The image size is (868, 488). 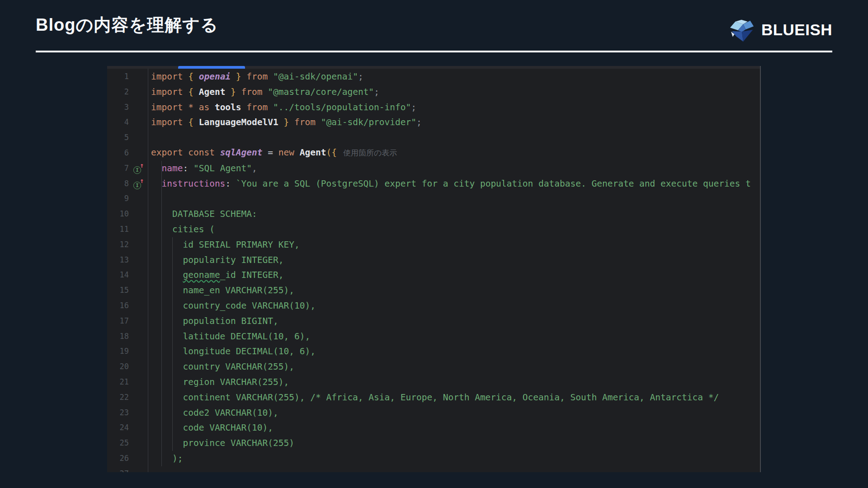 What do you see at coordinates (434, 321) in the screenshot?
I see `code-line: 17 population BIGINT,` at bounding box center [434, 321].